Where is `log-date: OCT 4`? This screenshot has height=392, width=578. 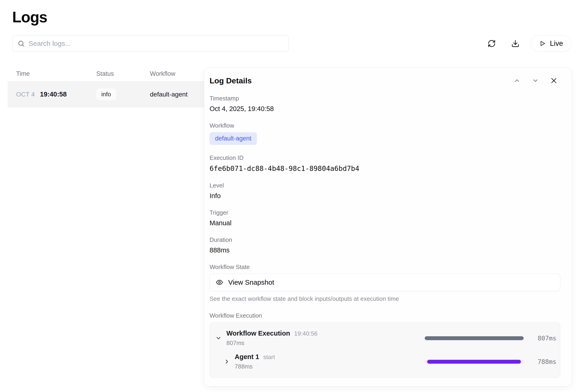 log-date: OCT 4 is located at coordinates (26, 95).